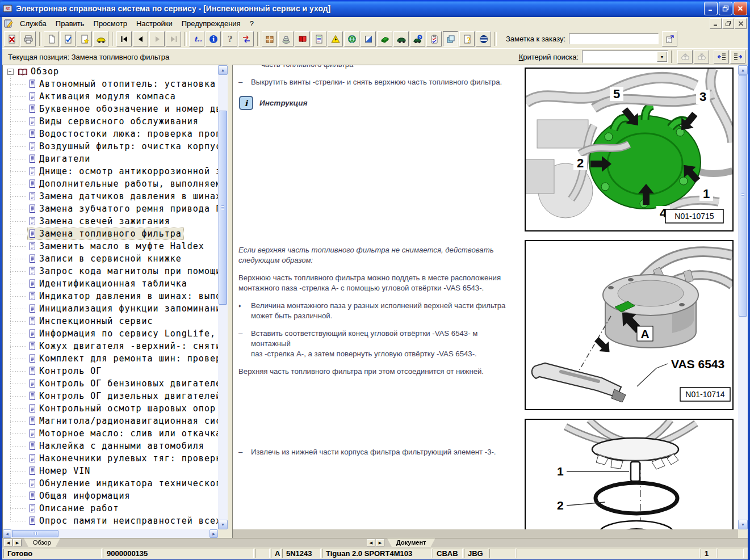  I want to click on edit-entry-button, so click(68, 39).